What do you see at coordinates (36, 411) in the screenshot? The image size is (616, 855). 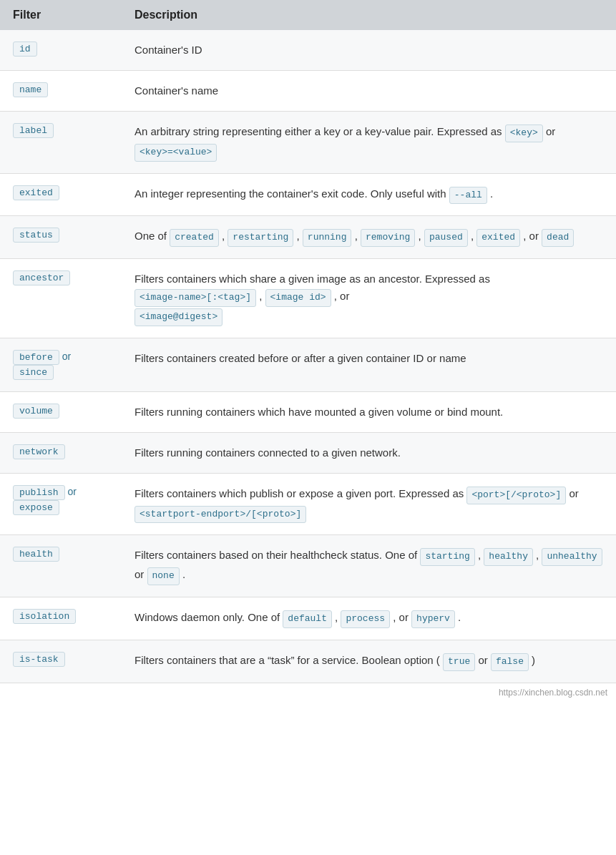 I see `filter-badge: volume` at bounding box center [36, 411].